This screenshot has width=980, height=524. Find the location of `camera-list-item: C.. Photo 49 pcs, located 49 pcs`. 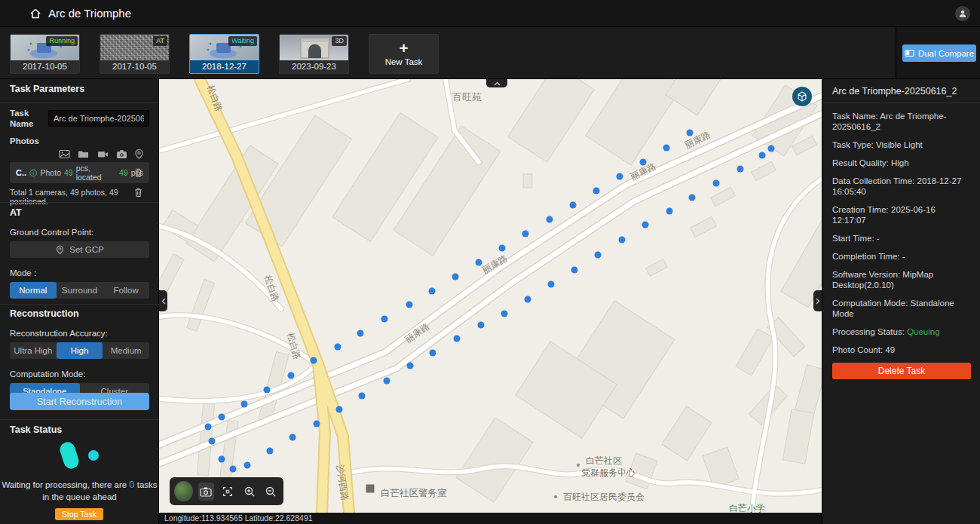

camera-list-item: C.. Photo 49 pcs, located 49 pcs is located at coordinates (80, 173).